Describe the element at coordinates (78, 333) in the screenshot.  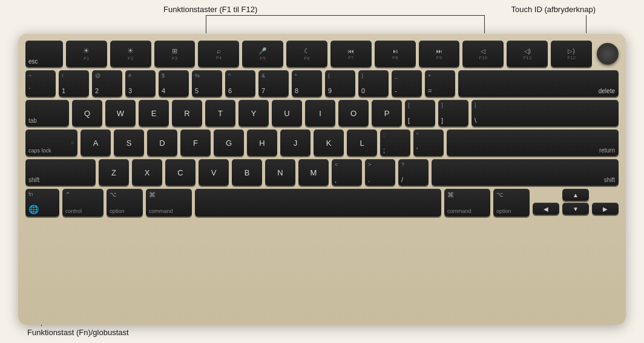
I see `fn-globe-label: Funktionstast (Fn)/globustast` at that location.